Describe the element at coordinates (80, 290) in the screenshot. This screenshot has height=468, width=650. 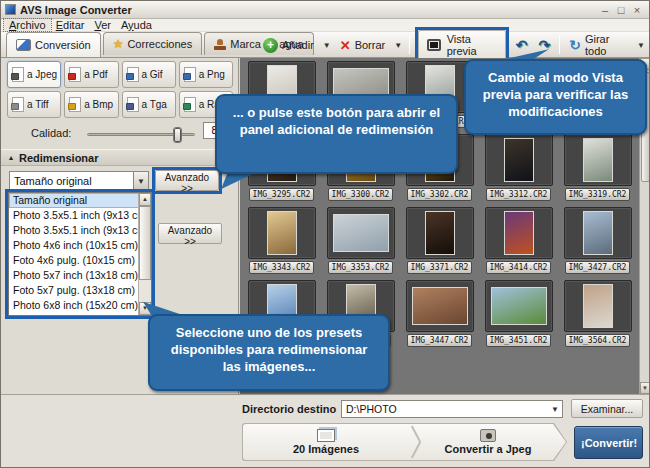
I see `preset-option: Foto 5x7 pulg. (13x18 cm) 300dpi` at that location.